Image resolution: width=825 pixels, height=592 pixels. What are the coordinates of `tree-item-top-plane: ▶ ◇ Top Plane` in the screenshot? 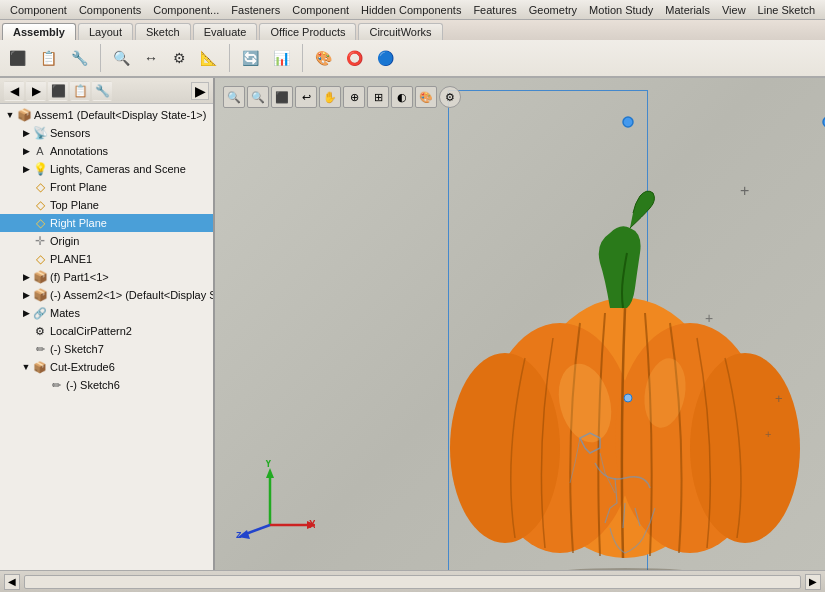 It's located at (106, 205).